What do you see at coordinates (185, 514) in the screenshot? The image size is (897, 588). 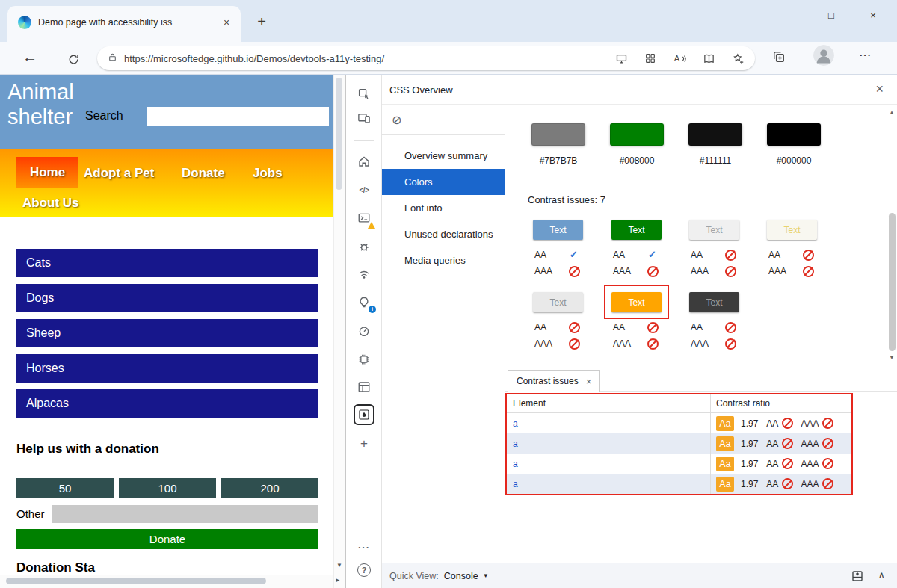 I see `other-amount-input` at bounding box center [185, 514].